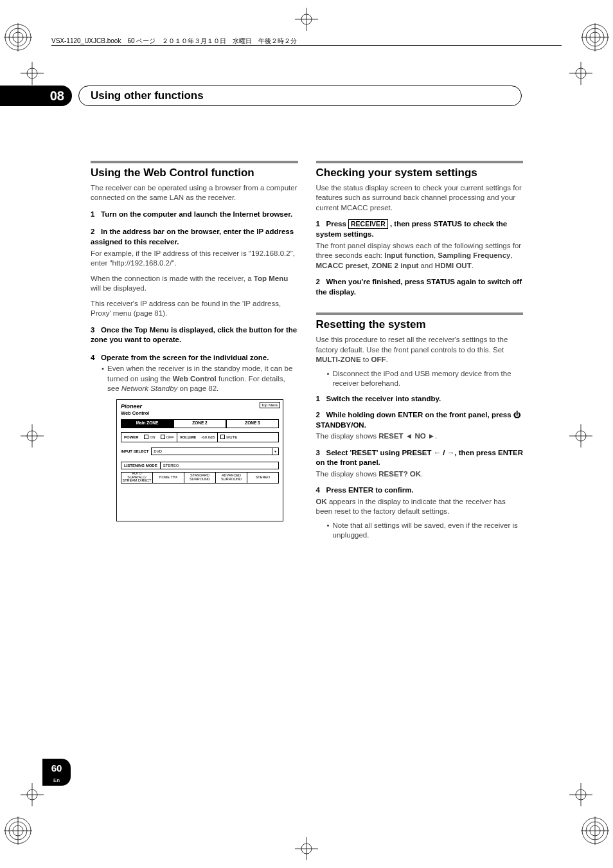 The width and height of the screenshot is (613, 868). Describe the element at coordinates (197, 214) in the screenshot. I see `step-title: Turn on the computer and launch the Inte…` at that location.